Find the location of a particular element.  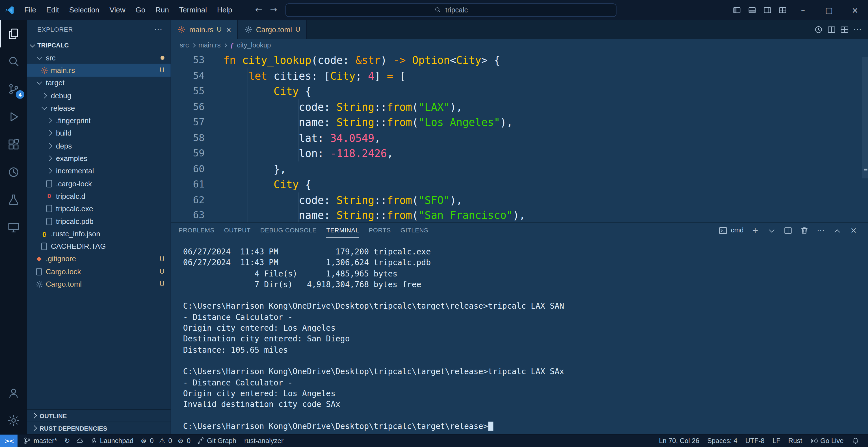

activity-testing is located at coordinates (13, 200).